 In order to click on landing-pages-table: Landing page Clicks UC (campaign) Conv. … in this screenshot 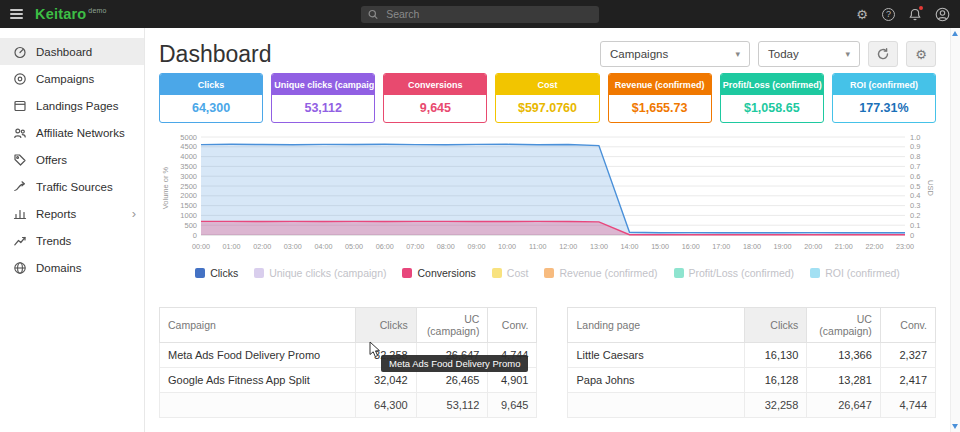, I will do `click(752, 362)`.